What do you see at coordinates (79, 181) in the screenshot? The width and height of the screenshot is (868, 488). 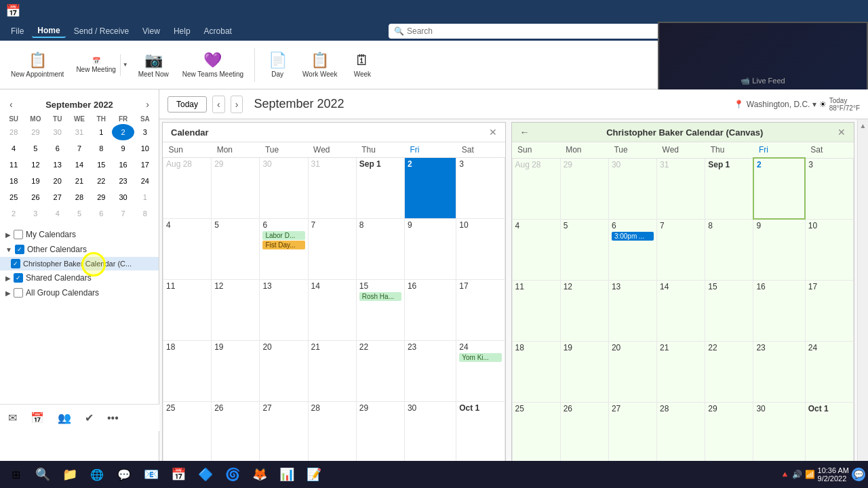 I see `mini-cal-day: 21` at bounding box center [79, 181].